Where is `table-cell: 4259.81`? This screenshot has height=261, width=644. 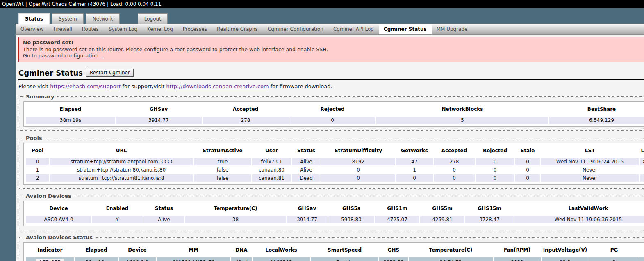
table-cell: 4259.81 is located at coordinates (442, 220).